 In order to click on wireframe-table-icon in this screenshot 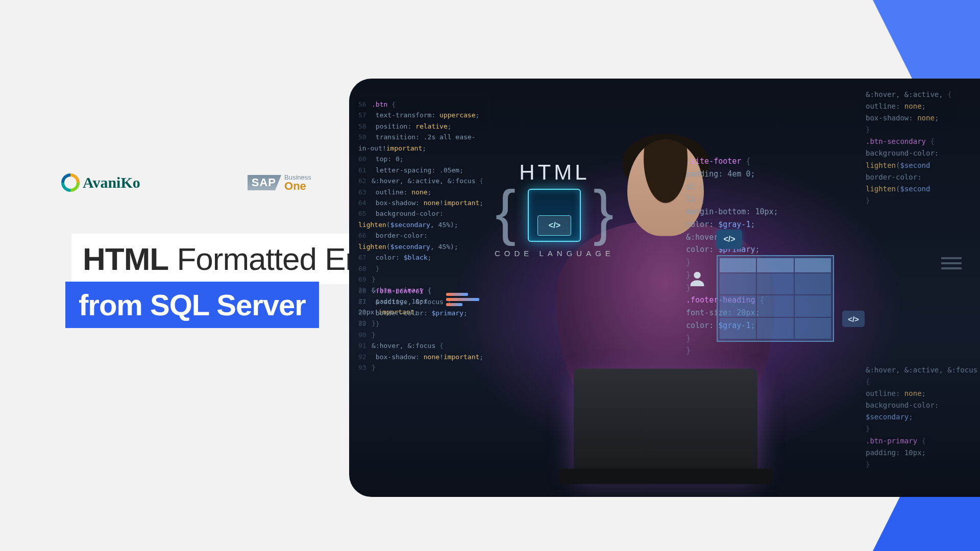, I will do `click(775, 298)`.